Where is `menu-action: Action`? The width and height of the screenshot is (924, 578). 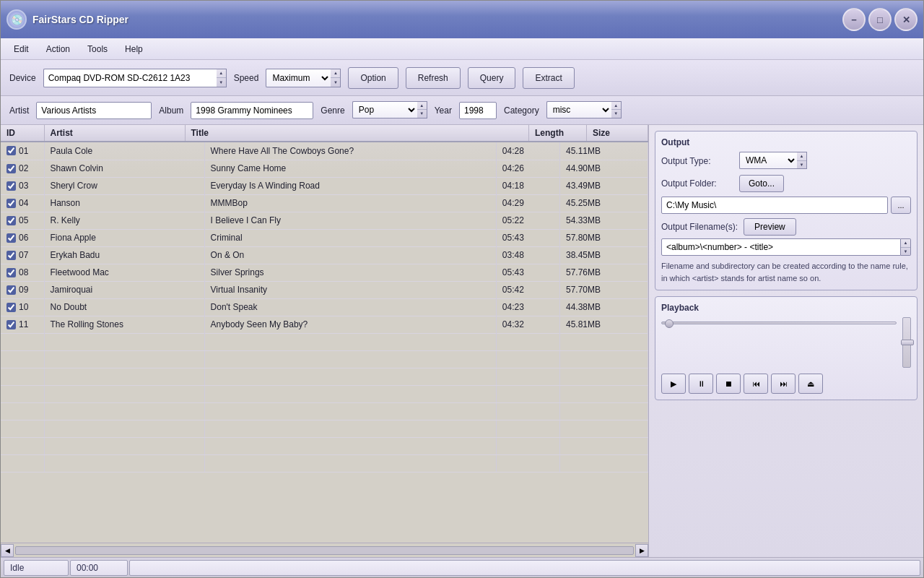 menu-action: Action is located at coordinates (58, 49).